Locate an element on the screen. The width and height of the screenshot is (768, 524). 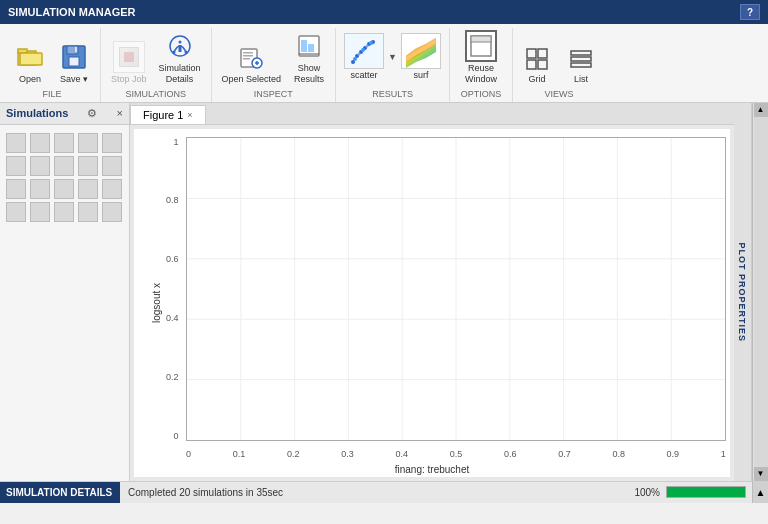
ribbon-toolbar: Open Save ▾ FILE is located at coordinates (384, 63).